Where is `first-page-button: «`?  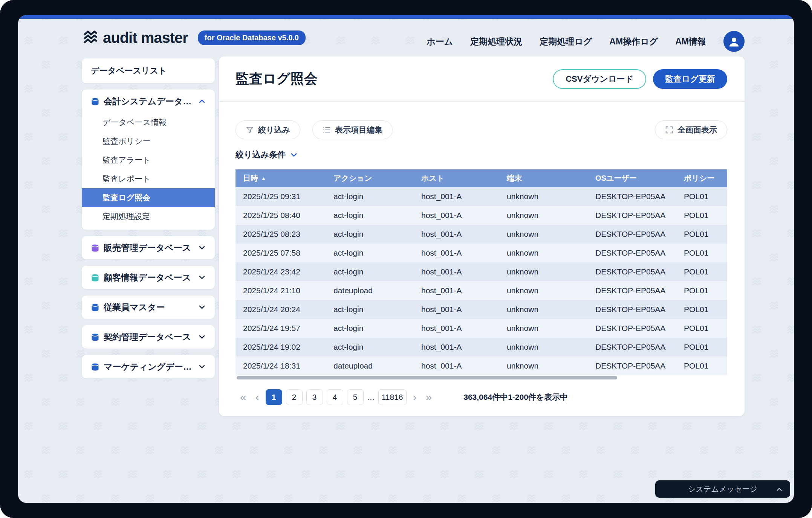
first-page-button: « is located at coordinates (243, 397).